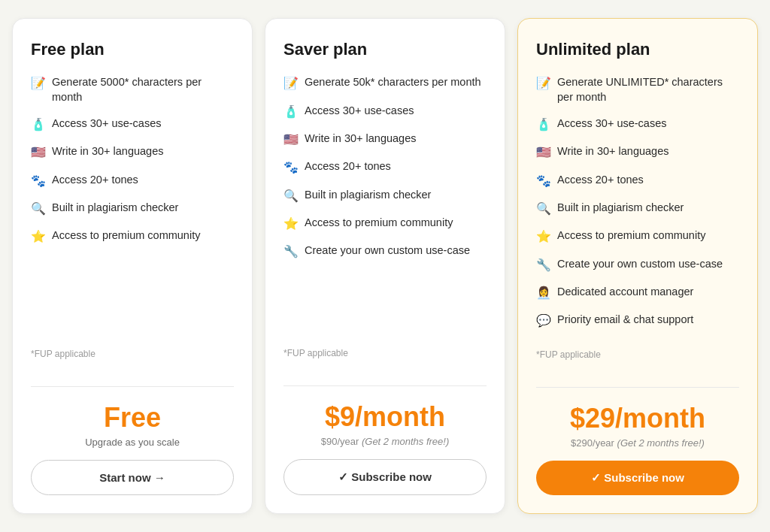 This screenshot has width=770, height=532. Describe the element at coordinates (626, 292) in the screenshot. I see `feature-text: Dedicated account manager` at that location.